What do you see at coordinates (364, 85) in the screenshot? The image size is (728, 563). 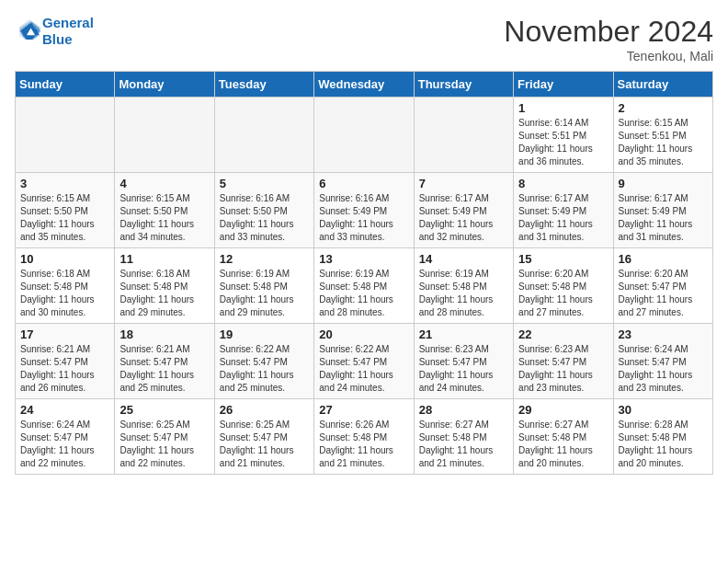 I see `col-wednesday: Wednesday` at bounding box center [364, 85].